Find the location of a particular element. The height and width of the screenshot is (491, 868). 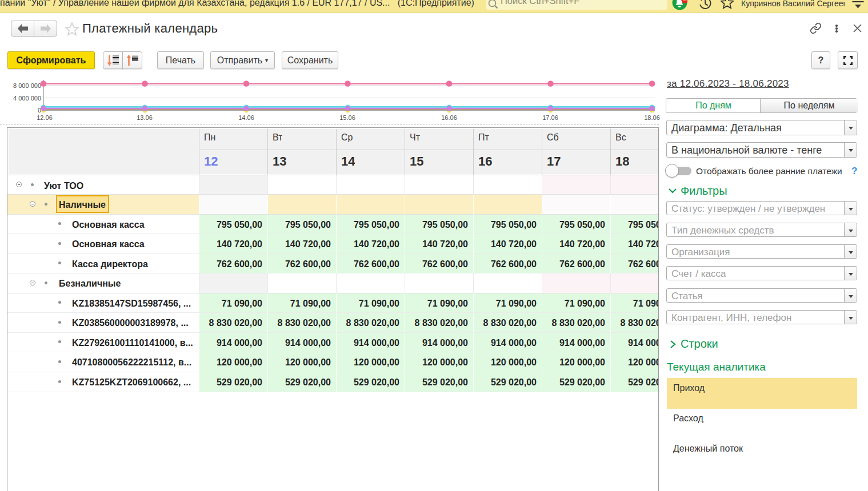

svg-text: 18.06 is located at coordinates (652, 118).